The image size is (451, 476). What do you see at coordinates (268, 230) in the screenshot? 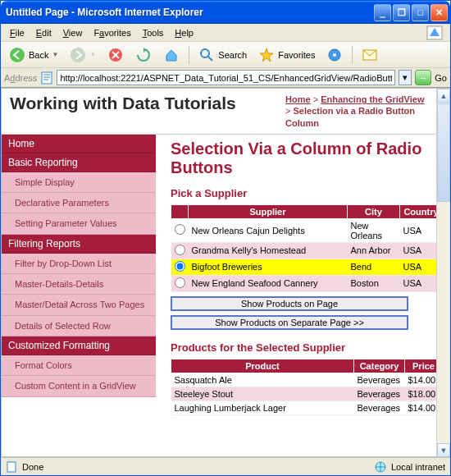
I see `supplier-name: New Orleans Cajun Delights` at bounding box center [268, 230].